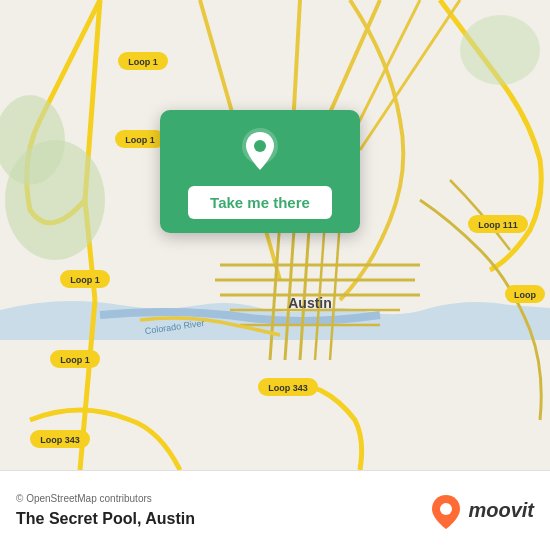 The width and height of the screenshot is (550, 550). Describe the element at coordinates (260, 150) in the screenshot. I see `location-pin-icon` at that location.